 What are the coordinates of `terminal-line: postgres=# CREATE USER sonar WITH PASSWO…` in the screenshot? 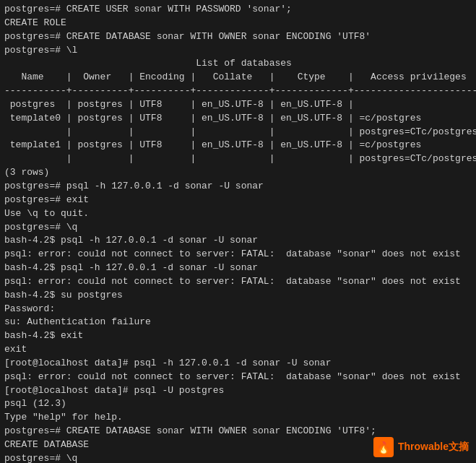 It's located at (238, 10).